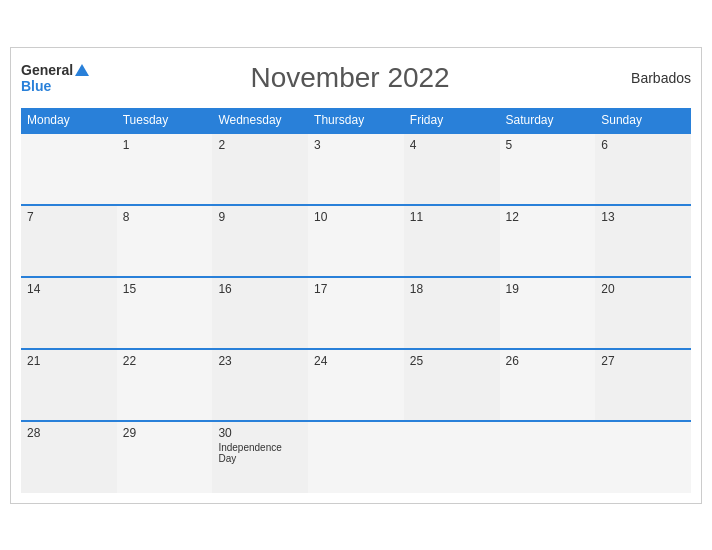 The width and height of the screenshot is (712, 550). Describe the element at coordinates (165, 145) in the screenshot. I see `day-number: 1` at that location.